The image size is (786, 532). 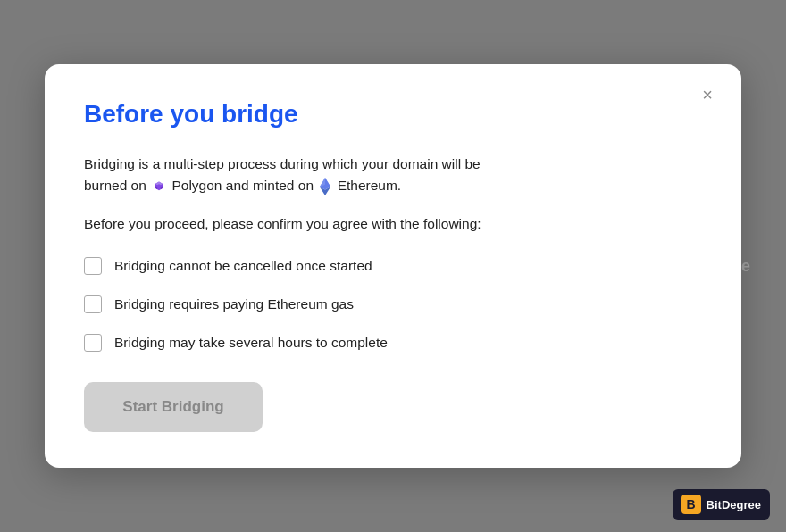 I want to click on bitdegree-badge: B BitDegree, so click(x=722, y=504).